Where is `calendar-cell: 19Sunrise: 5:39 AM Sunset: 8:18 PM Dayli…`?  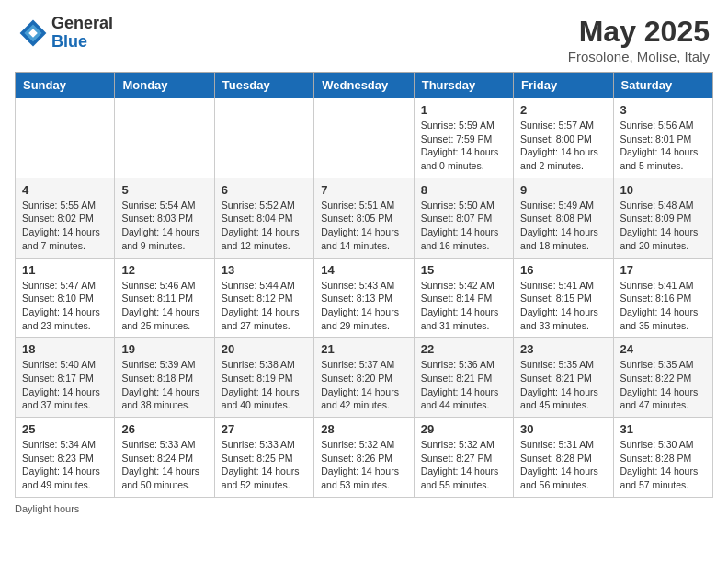 calendar-cell: 19Sunrise: 5:39 AM Sunset: 8:18 PM Dayli… is located at coordinates (165, 377).